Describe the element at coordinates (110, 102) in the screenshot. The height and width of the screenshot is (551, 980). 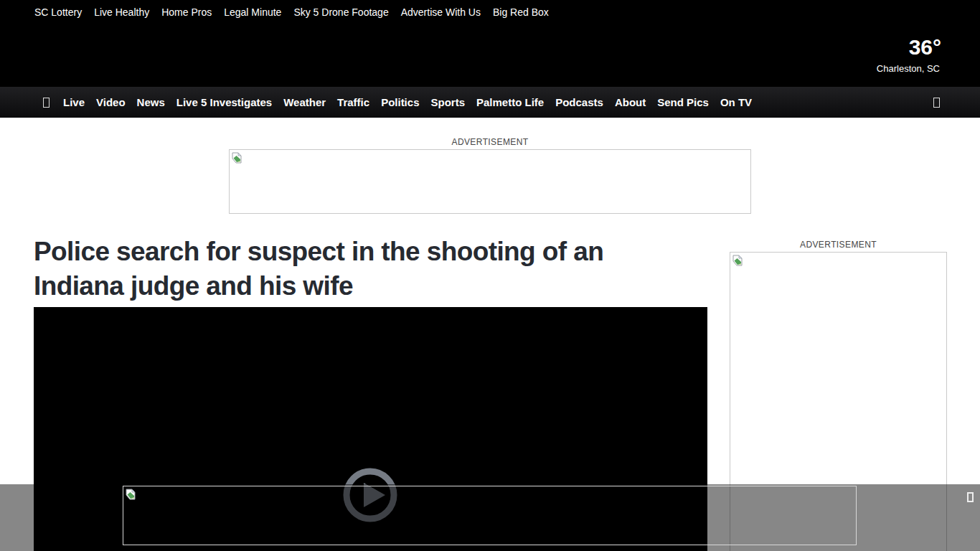
I see `nav-item-video: Video` at that location.